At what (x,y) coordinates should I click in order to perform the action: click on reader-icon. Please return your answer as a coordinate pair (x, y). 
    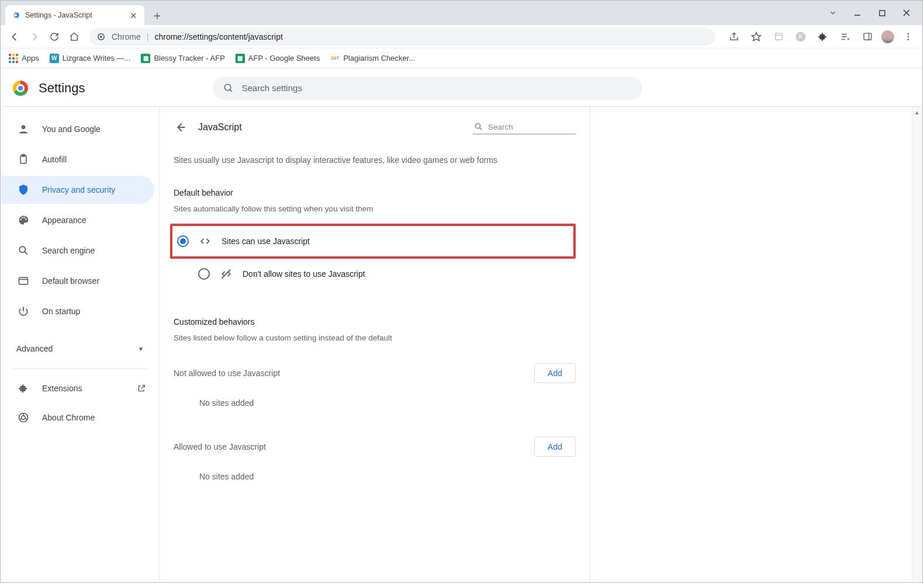
    Looking at the image, I should click on (778, 37).